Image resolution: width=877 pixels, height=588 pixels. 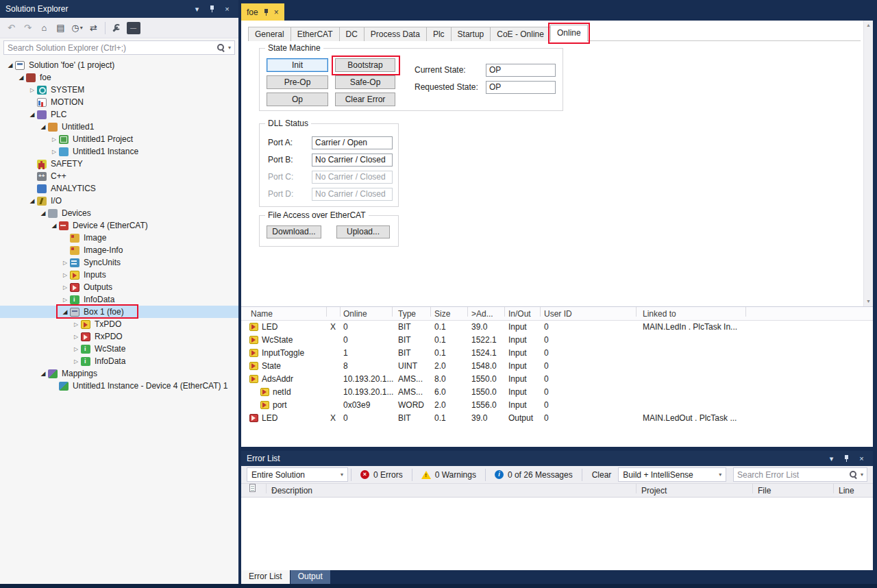 I want to click on pin-button, so click(x=212, y=9).